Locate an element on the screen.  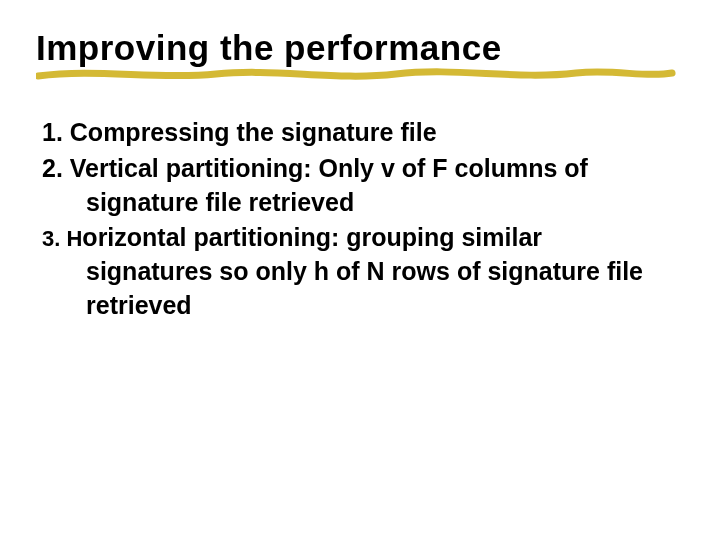
item-number: 2. is located at coordinates (52, 168).